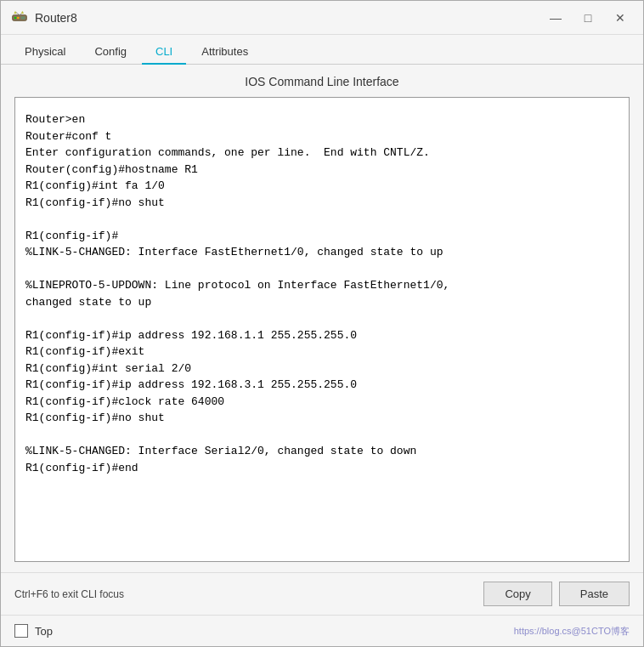 The height and width of the screenshot is (647, 644). I want to click on title-bar-controls: — □ ✕, so click(588, 18).